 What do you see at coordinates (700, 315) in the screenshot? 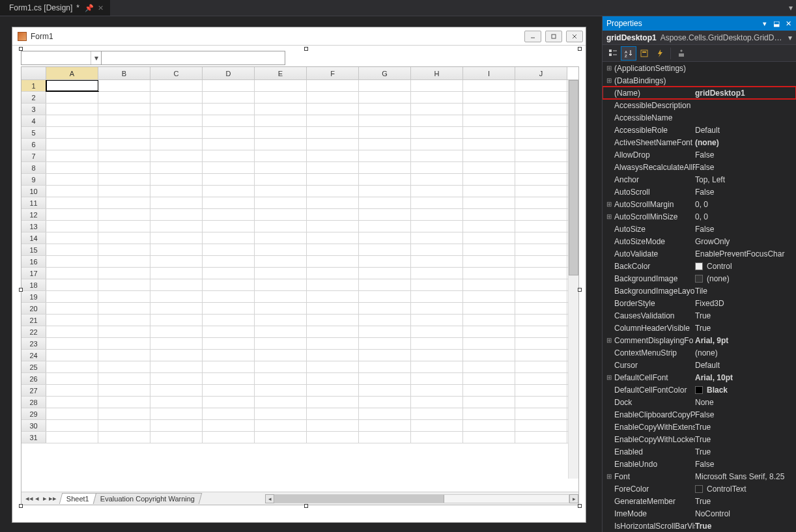
I see `property-row: CausesValidationTrue` at bounding box center [700, 315].